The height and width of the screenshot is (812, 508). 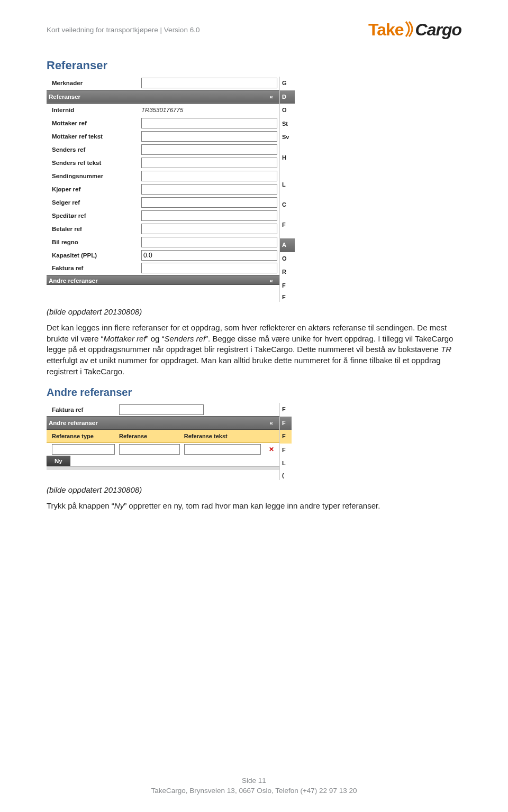 I want to click on caption-referanser: (bilde oppdatert 20130808), so click(x=254, y=312).